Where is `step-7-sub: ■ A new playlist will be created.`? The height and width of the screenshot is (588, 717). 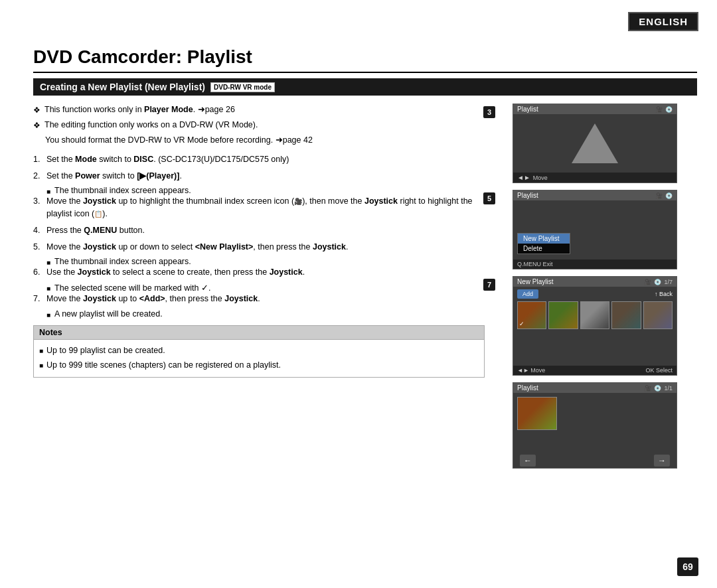
step-7-sub: ■ A new playlist will be created. is located at coordinates (266, 314).